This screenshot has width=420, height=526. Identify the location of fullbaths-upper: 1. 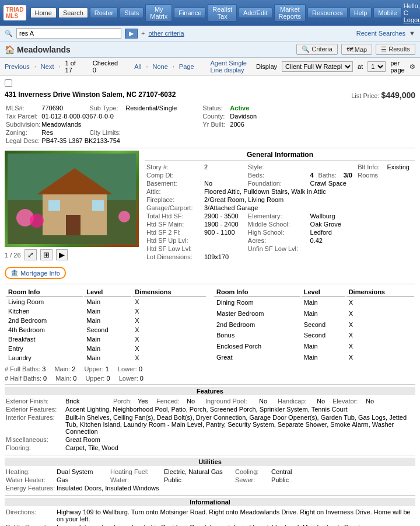
(107, 369).